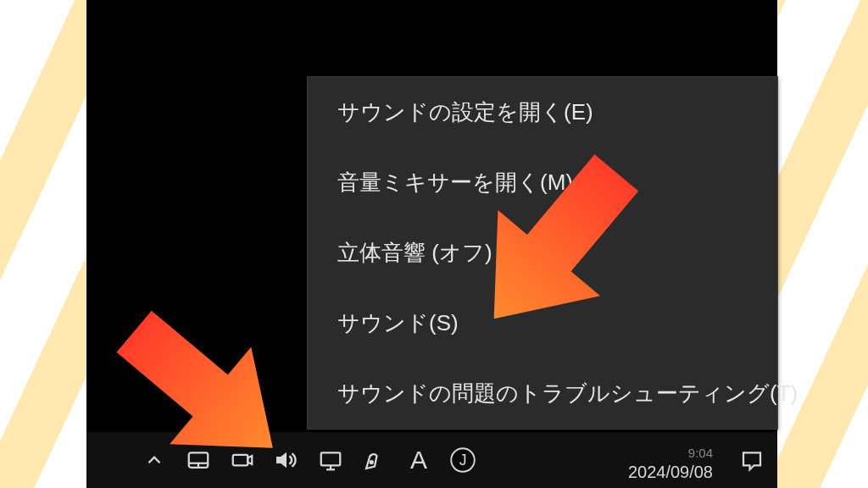 The image size is (868, 488). I want to click on ime-indicator: A, so click(419, 460).